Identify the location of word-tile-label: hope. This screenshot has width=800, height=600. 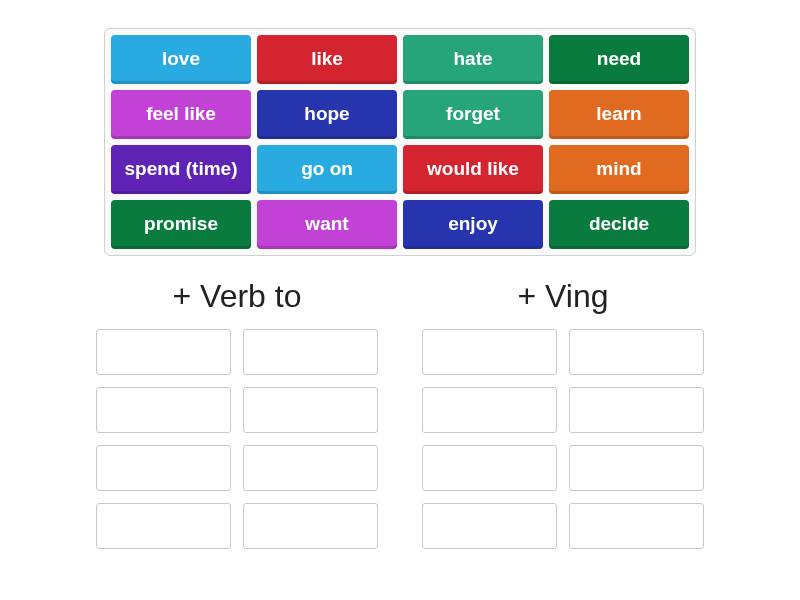
(326, 114).